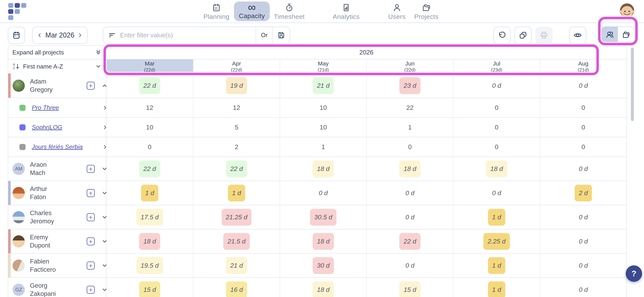 The height and width of the screenshot is (297, 644). Describe the element at coordinates (632, 84) in the screenshot. I see `vertical-scrollbar-thumb` at that location.